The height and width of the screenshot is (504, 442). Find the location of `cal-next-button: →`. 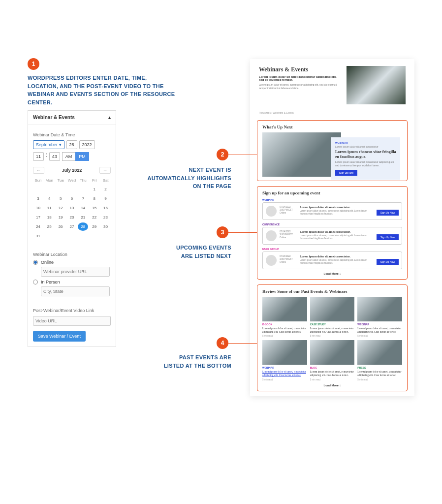

cal-next-button: → is located at coordinates (105, 170).